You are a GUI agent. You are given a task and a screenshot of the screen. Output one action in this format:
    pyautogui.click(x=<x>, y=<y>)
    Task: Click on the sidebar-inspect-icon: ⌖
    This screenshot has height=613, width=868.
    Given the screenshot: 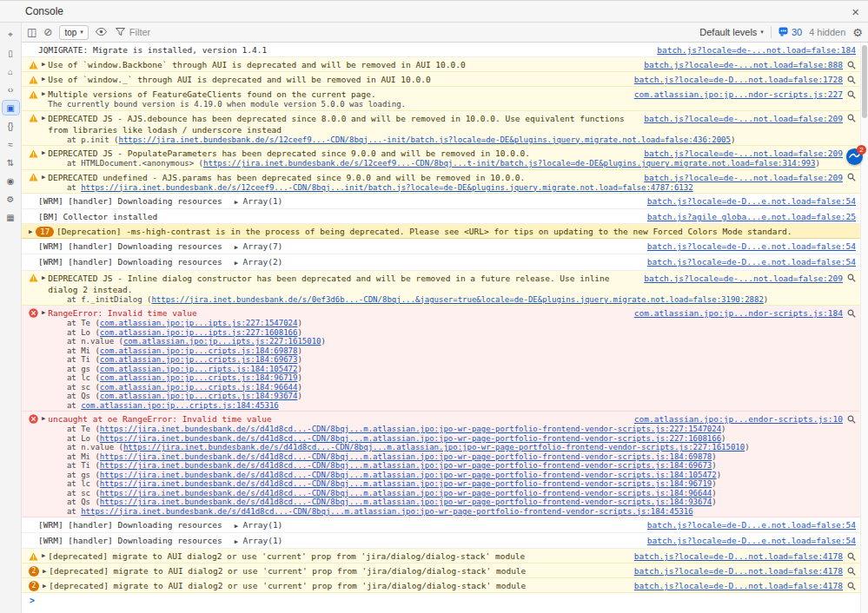 What is the action you would take?
    pyautogui.click(x=10, y=35)
    